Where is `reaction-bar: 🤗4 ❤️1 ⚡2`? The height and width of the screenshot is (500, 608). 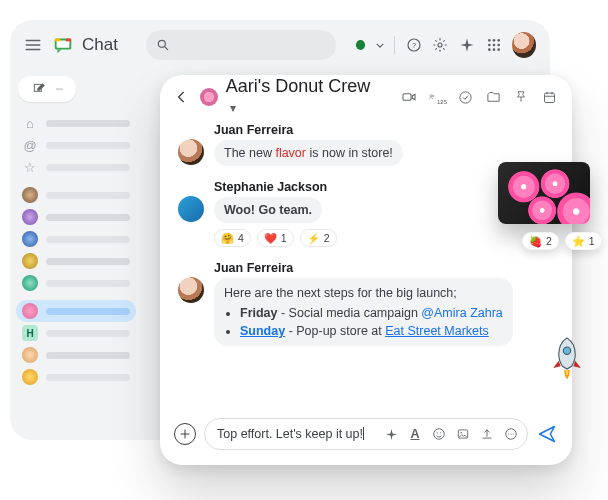
reaction-bar: 🤗4 ❤️1 ⚡2 is located at coordinates (384, 238).